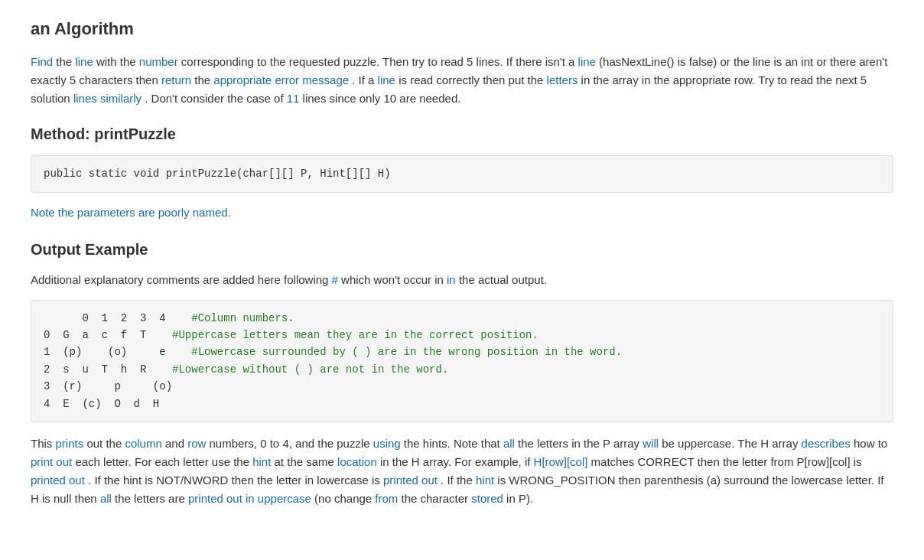 The width and height of the screenshot is (924, 560). What do you see at coordinates (870, 444) in the screenshot?
I see `desc-text-8: how to` at bounding box center [870, 444].